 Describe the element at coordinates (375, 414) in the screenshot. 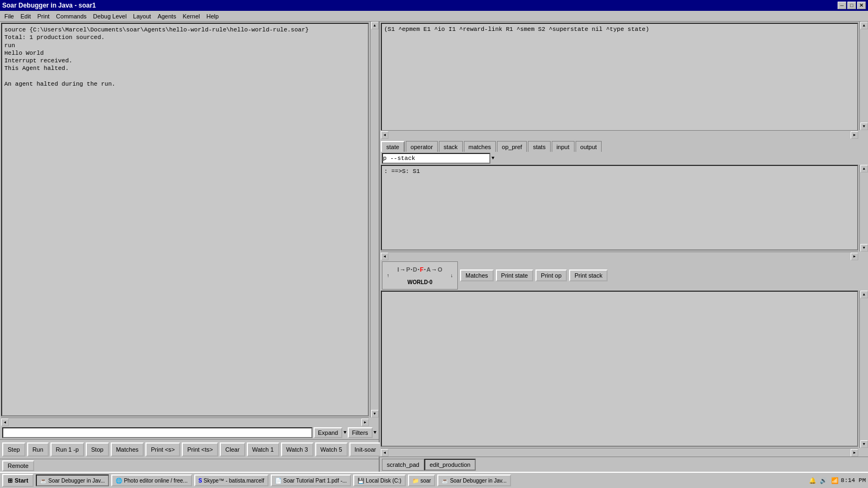

I see `scroll-down-arrow: ▼` at that location.